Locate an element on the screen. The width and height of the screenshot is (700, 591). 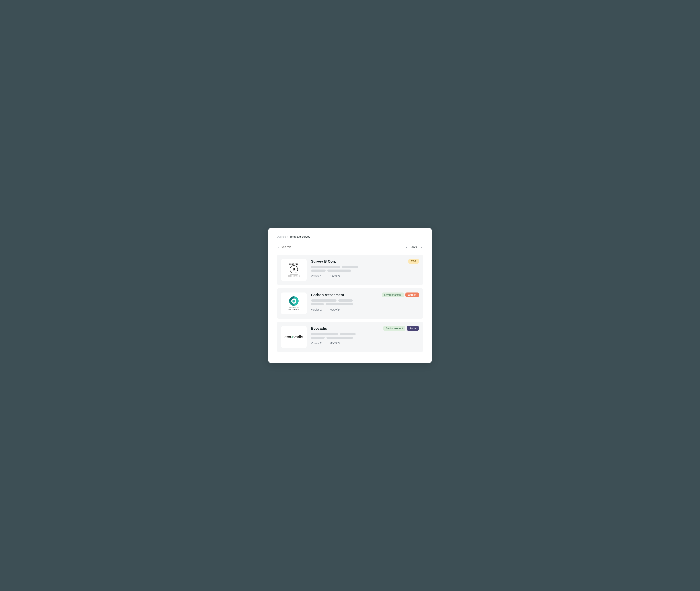
main-card: Definse › Template Survey ⌕ ‹ 2024 › Cer… is located at coordinates (350, 296).